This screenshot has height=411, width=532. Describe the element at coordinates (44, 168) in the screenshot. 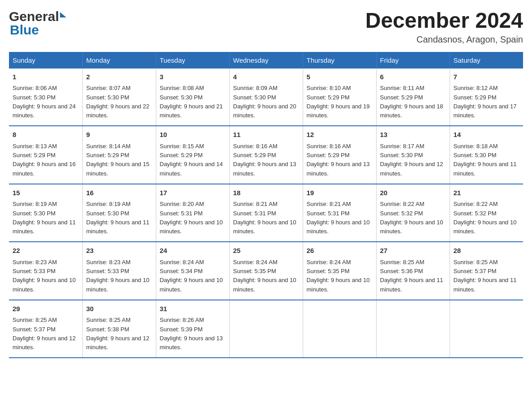

I see `day-daylight: Daylight: 9 hours and 16 minutes.` at that location.